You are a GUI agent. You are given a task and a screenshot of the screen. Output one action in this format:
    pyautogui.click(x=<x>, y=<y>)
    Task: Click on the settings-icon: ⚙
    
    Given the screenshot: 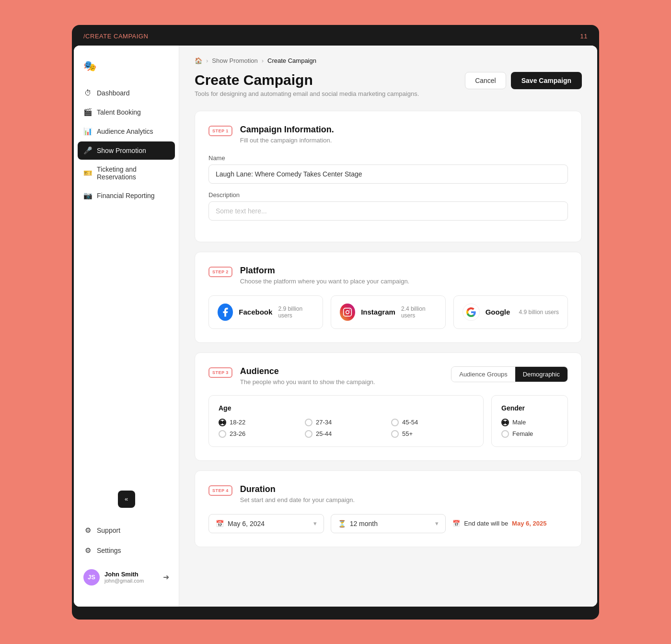 What is the action you would take?
    pyautogui.click(x=88, y=550)
    